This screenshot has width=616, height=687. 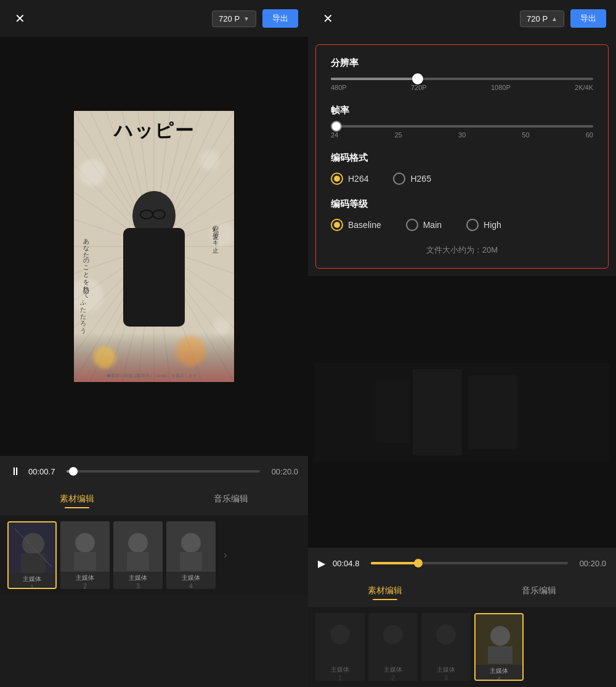 I want to click on grade-main-option: Main, so click(x=424, y=225).